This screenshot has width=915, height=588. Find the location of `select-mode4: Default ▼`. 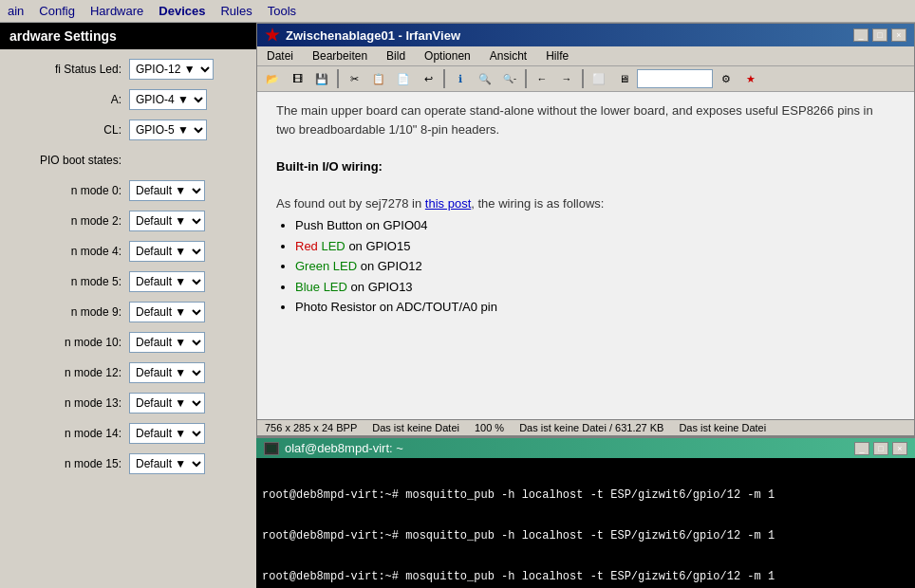

select-mode4: Default ▼ is located at coordinates (167, 251).